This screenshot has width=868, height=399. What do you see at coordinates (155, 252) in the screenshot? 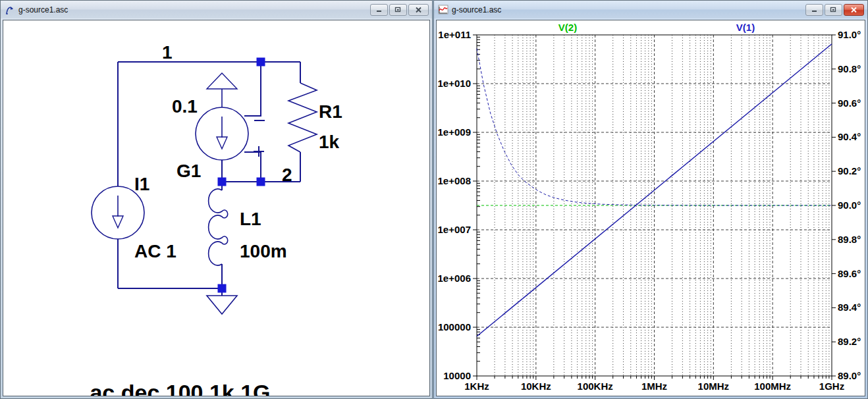
I see `svg-text: AC 1` at bounding box center [155, 252].